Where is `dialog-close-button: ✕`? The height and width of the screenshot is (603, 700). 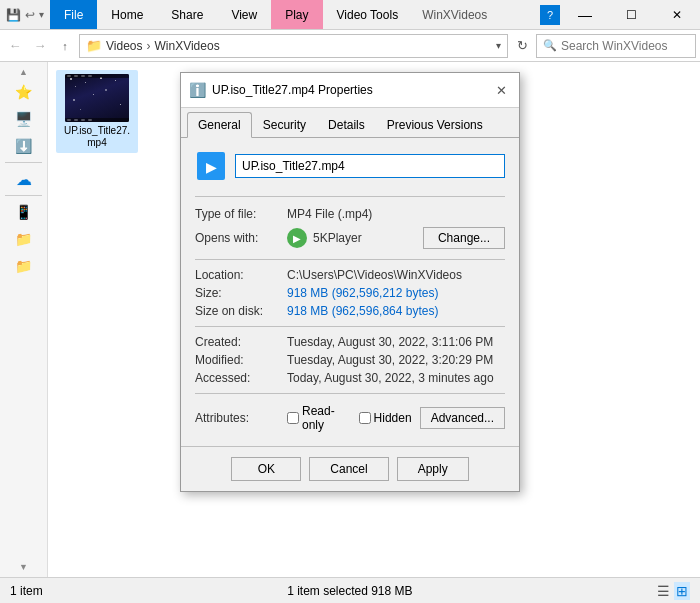
dialog-close-button: ✕ is located at coordinates (501, 90).